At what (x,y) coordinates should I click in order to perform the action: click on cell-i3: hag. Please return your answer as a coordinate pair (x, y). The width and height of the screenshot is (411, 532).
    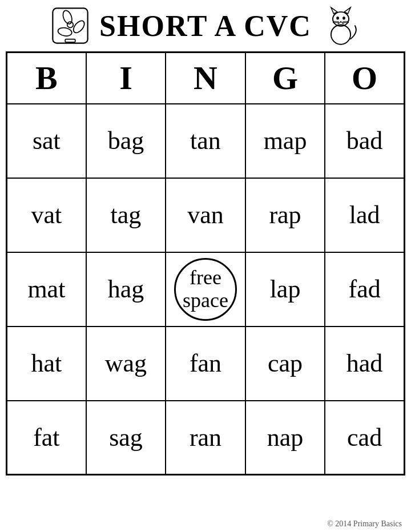
    Looking at the image, I should click on (126, 289).